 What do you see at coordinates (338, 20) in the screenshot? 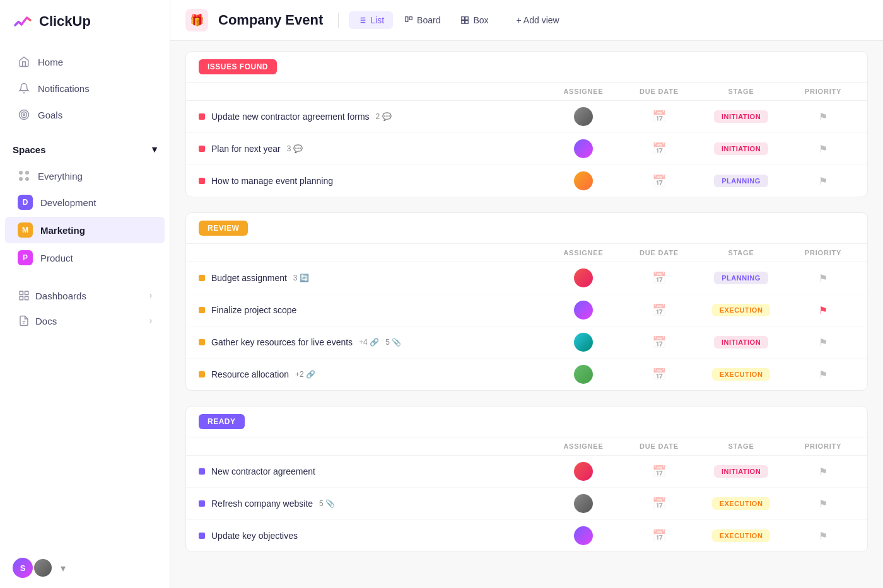
I see `topbar-divider` at bounding box center [338, 20].